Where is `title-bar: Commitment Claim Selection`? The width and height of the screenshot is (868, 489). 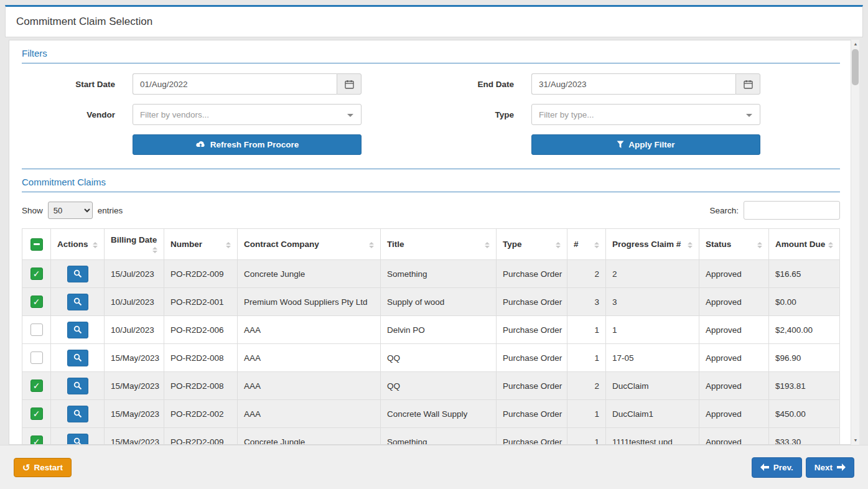
title-bar: Commitment Claim Selection is located at coordinates (434, 21).